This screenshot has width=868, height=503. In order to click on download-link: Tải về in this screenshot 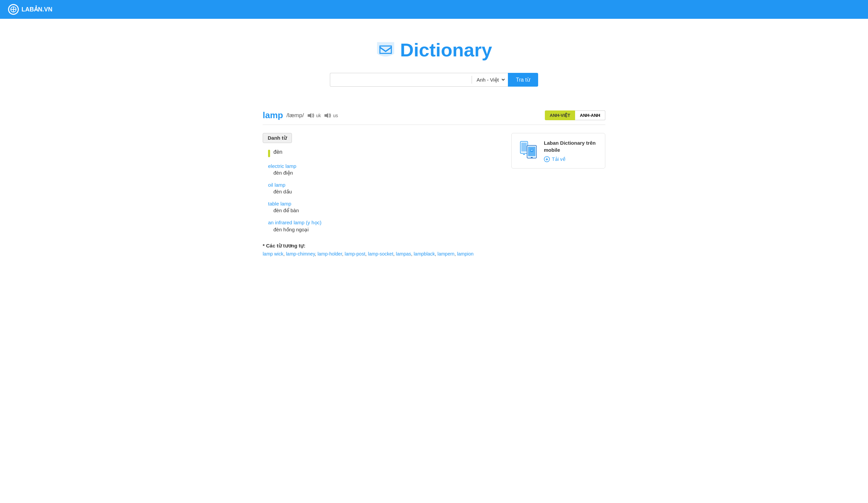, I will do `click(571, 159)`.